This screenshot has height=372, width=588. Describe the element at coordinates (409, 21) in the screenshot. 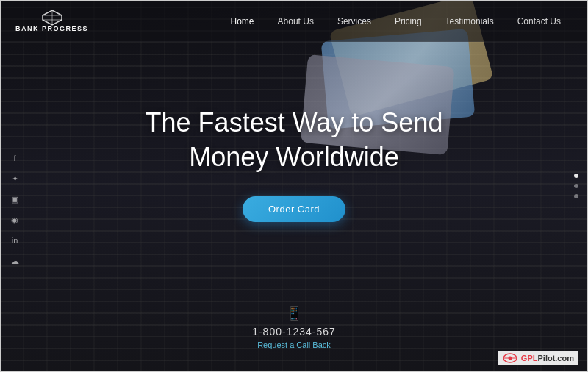

I see `nav-pricing: Pricing` at that location.